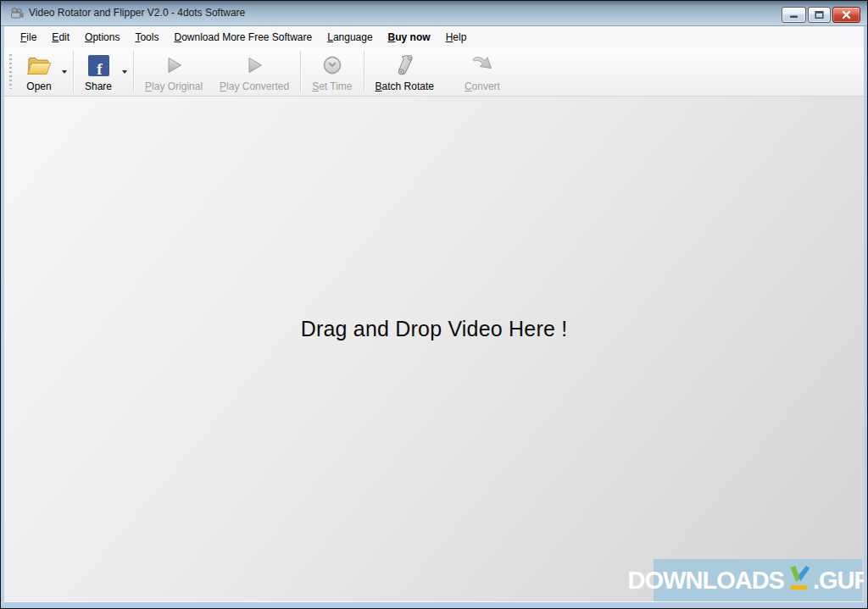 This screenshot has width=868, height=609. Describe the element at coordinates (98, 71) in the screenshot. I see `share-button: f Share` at that location.